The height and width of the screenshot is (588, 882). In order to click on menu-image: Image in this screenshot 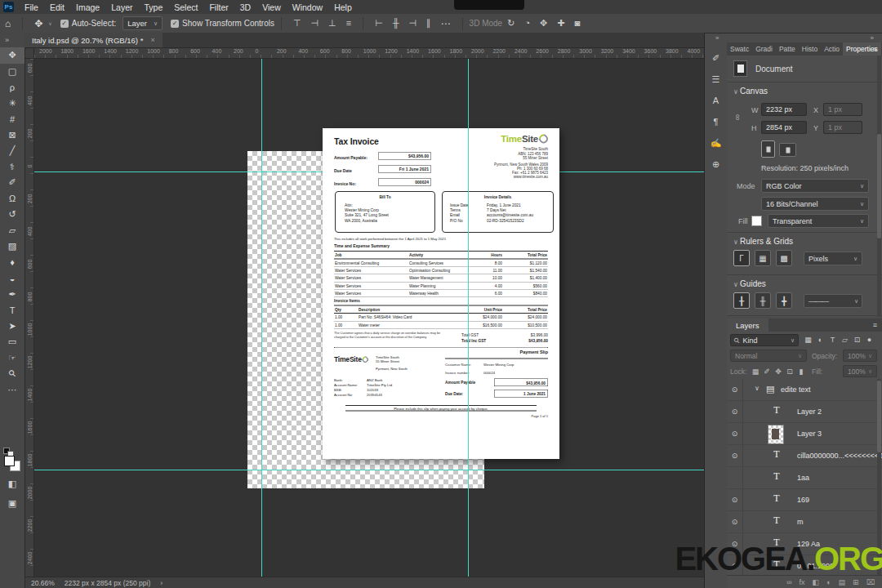, I will do `click(88, 7)`.